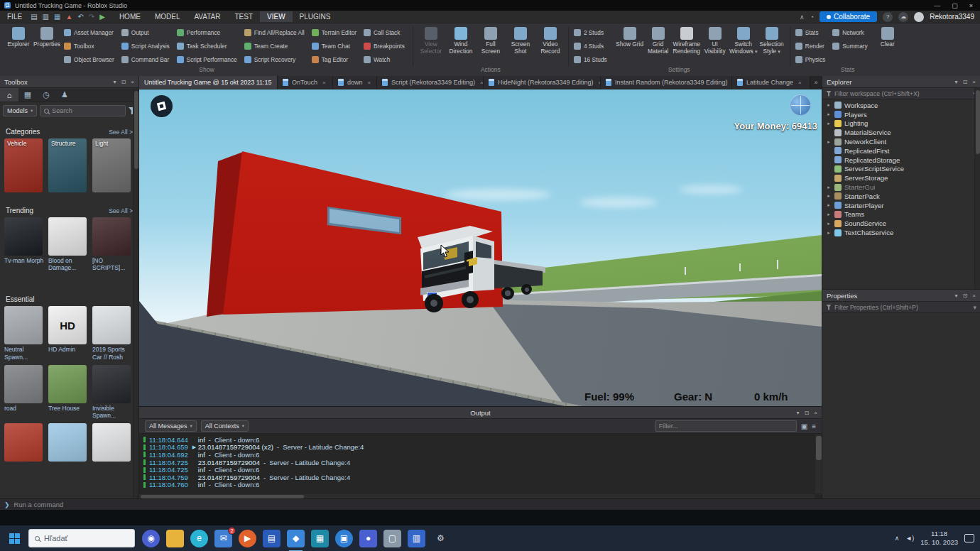 Image resolution: width=980 pixels, height=551 pixels. I want to click on document-tab: OnTouch ×, so click(305, 82).